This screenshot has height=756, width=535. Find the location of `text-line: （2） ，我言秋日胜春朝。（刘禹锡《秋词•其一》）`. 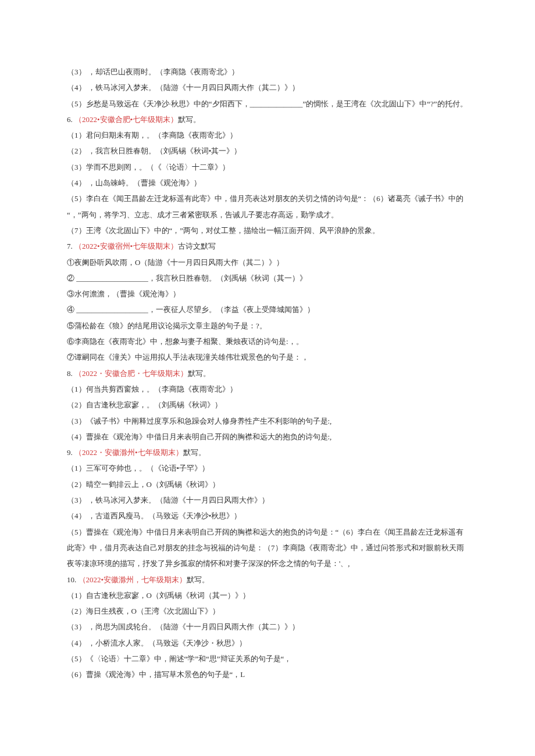

text-line: （2） ，我言秋日胜春朝。（刘禹锡《秋词•其一》） is located at coordinates (268, 151).